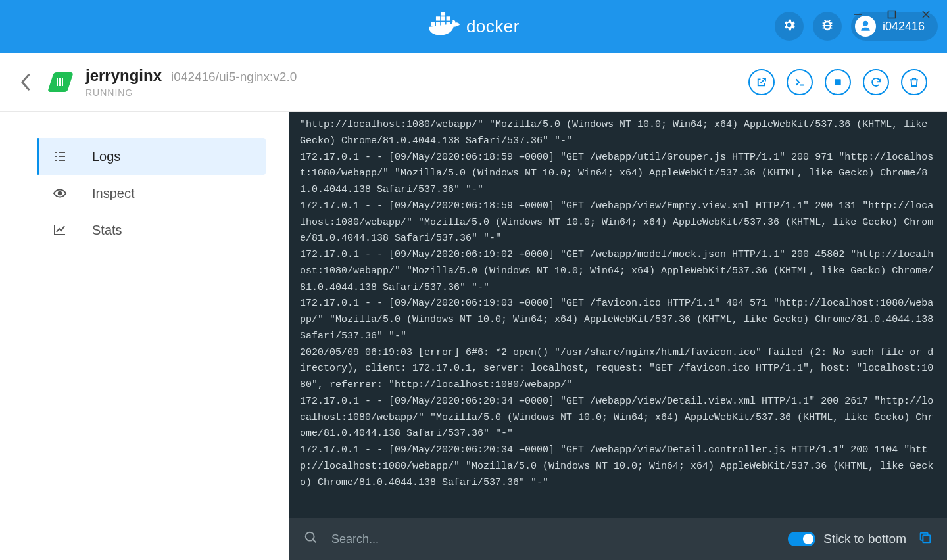 Image resolution: width=947 pixels, height=560 pixels. Describe the element at coordinates (925, 539) in the screenshot. I see `copy-button` at that location.